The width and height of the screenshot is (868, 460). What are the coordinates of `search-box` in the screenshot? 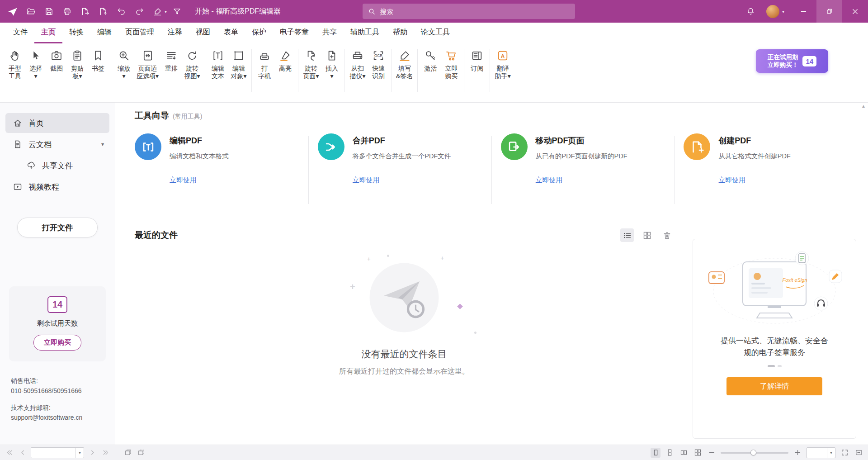 It's located at (469, 11).